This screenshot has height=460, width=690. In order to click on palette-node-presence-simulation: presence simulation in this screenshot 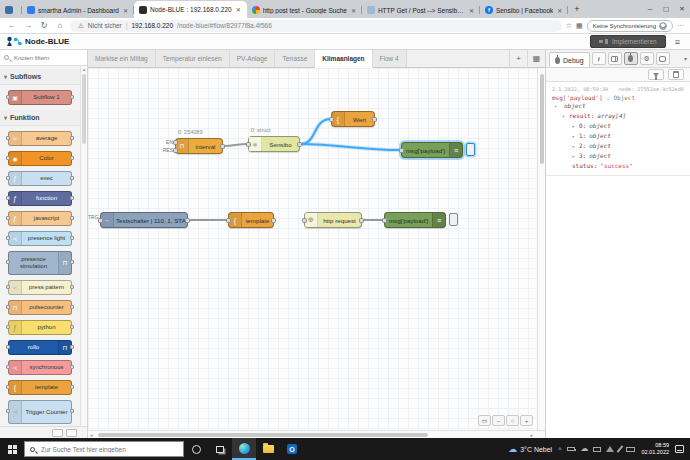, I will do `click(40, 263)`.